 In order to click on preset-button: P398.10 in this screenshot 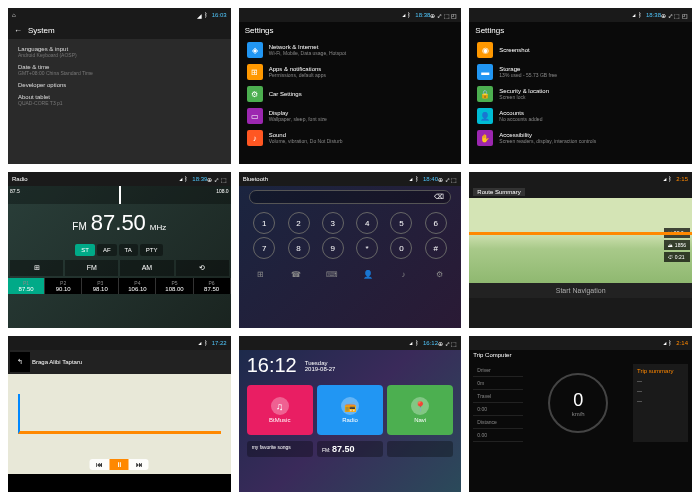, I will do `click(100, 286)`.